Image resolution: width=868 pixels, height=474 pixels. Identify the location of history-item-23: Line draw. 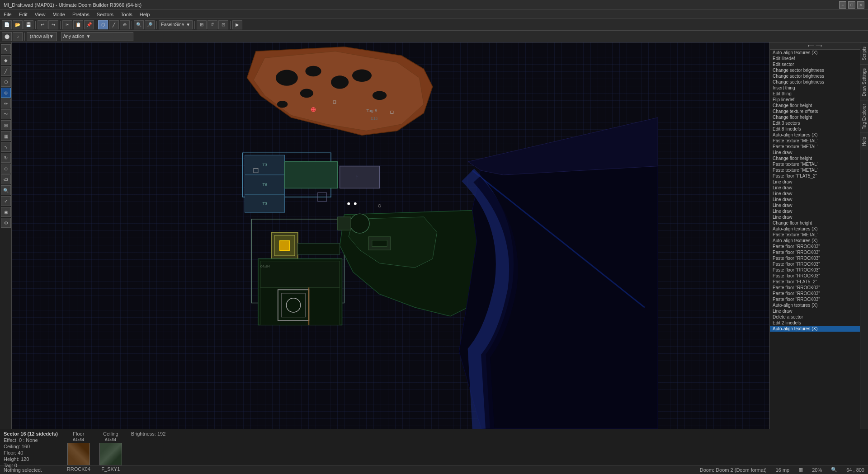
(815, 188).